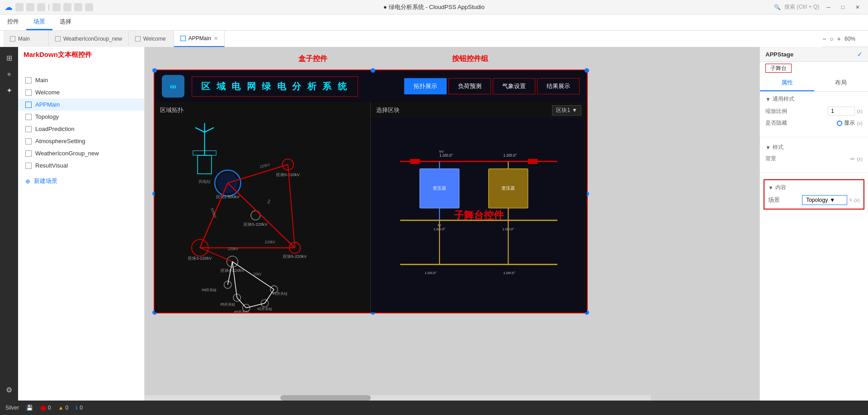 The image size is (868, 415). I want to click on sidebar-item-topology: Topology, so click(81, 117).